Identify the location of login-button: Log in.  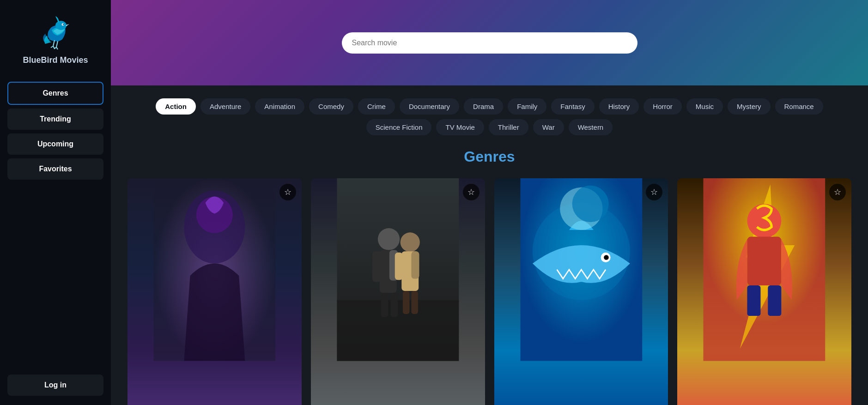
(55, 385).